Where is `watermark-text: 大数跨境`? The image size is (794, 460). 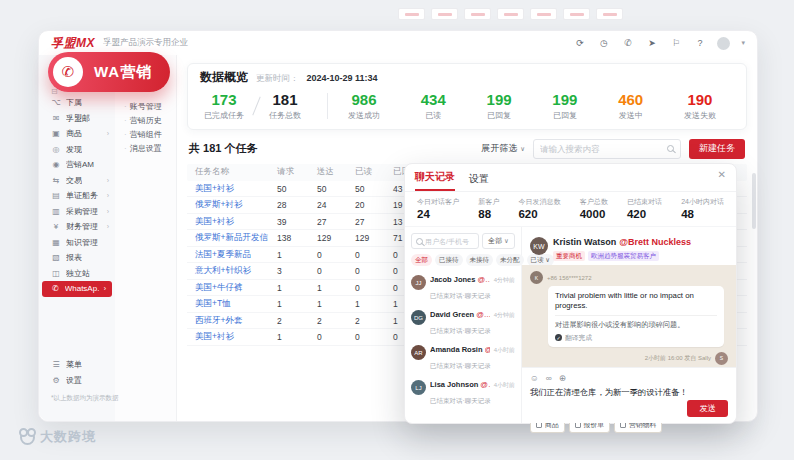 watermark-text: 大数跨境 is located at coordinates (68, 437).